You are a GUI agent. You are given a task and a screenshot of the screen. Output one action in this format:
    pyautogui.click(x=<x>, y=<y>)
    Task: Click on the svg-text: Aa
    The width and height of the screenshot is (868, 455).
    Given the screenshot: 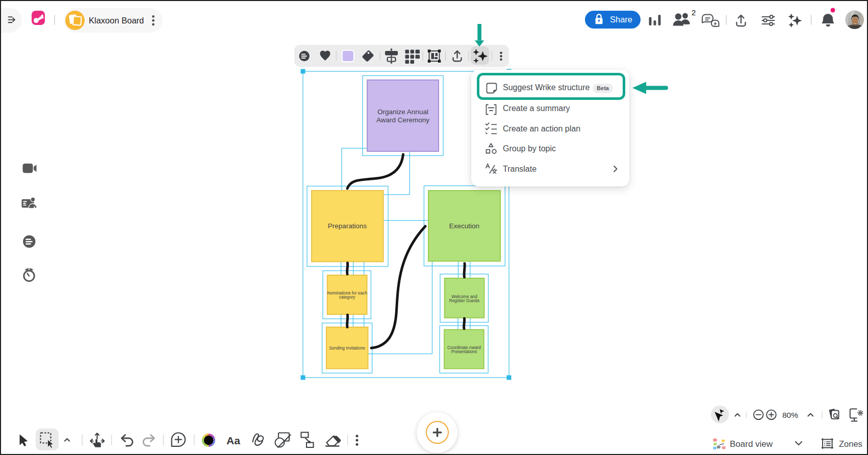 What is the action you would take?
    pyautogui.click(x=234, y=440)
    